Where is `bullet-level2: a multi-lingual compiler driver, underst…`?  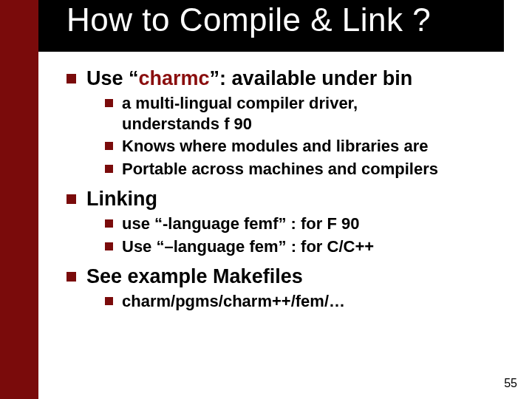 bullet-level2: a multi-lingual compiler driver, underst… is located at coordinates (284, 114).